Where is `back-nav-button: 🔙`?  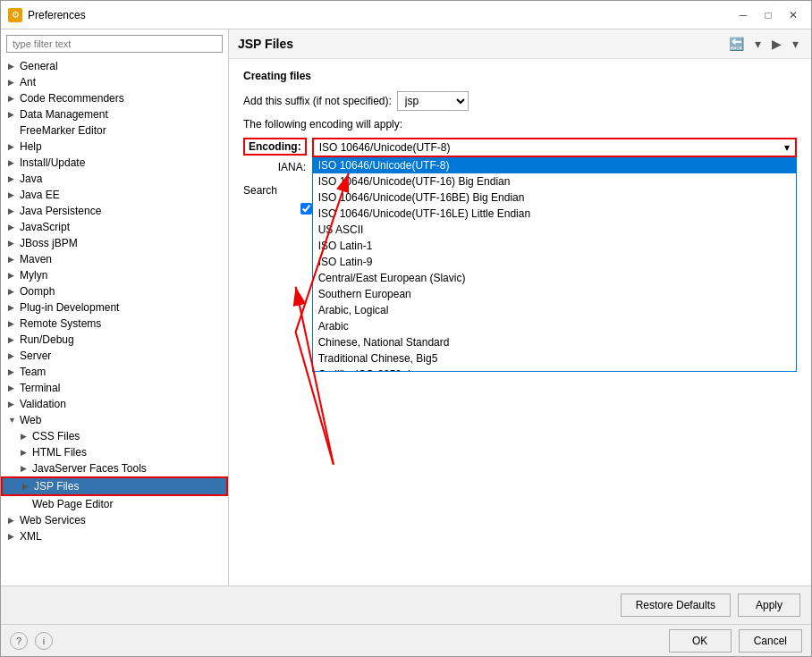 back-nav-button: 🔙 is located at coordinates (737, 44).